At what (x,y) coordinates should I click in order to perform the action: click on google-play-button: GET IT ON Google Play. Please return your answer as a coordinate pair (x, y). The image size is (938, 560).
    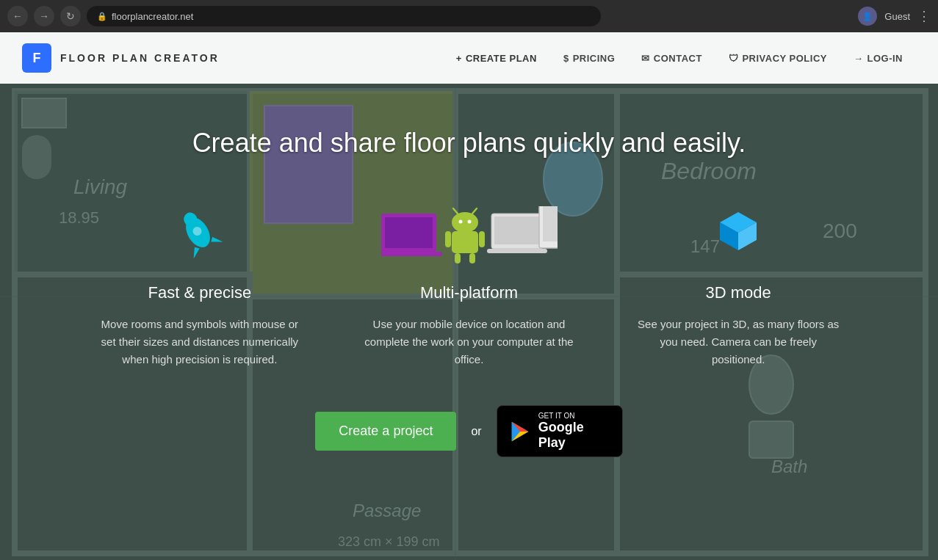
    Looking at the image, I should click on (560, 432).